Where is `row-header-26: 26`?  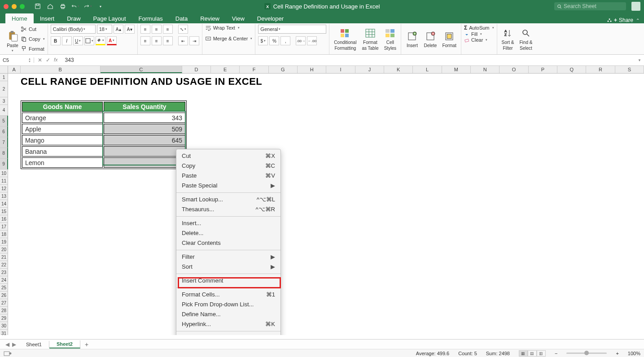
row-header-26: 26 is located at coordinates (4, 295).